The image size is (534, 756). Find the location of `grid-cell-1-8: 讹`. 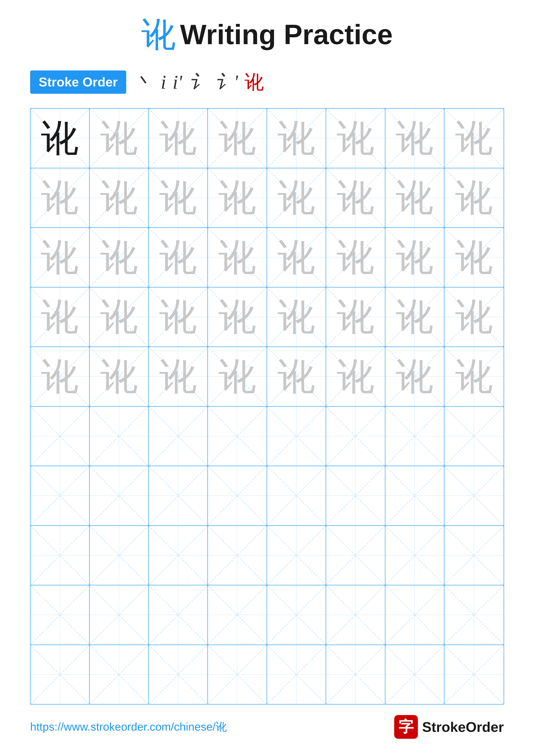

grid-cell-1-8: 讹 is located at coordinates (474, 138).